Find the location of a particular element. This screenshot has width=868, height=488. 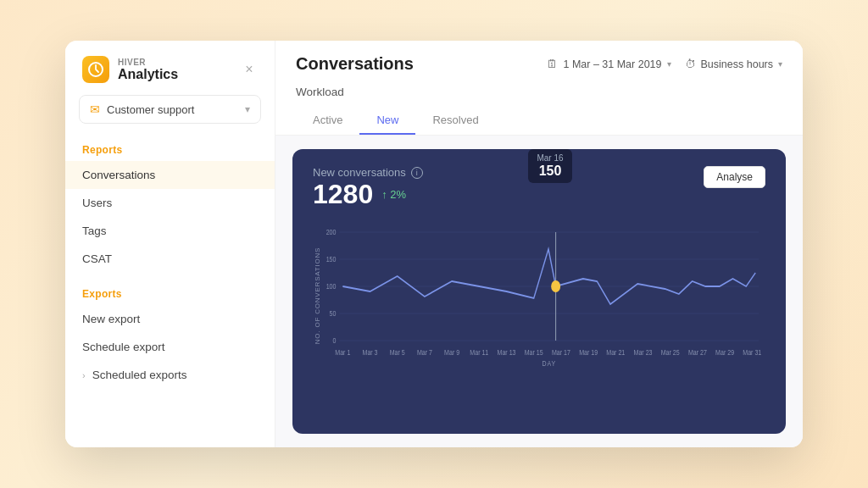

tab-active: Active is located at coordinates (327, 120).